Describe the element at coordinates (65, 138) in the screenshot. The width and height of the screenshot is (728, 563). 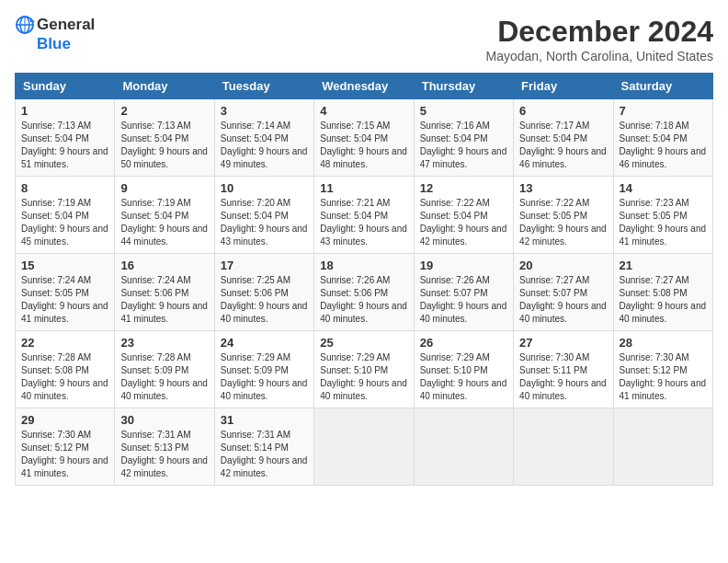
I see `calendar-cell: 1Sunrise: 7:13 AMSunset: 5:04 PMDaylight…` at that location.